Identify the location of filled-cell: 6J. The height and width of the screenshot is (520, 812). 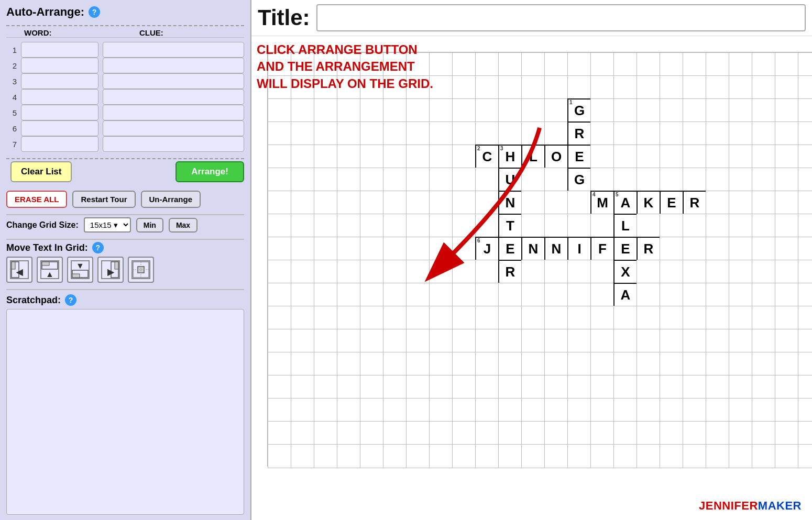
(487, 249).